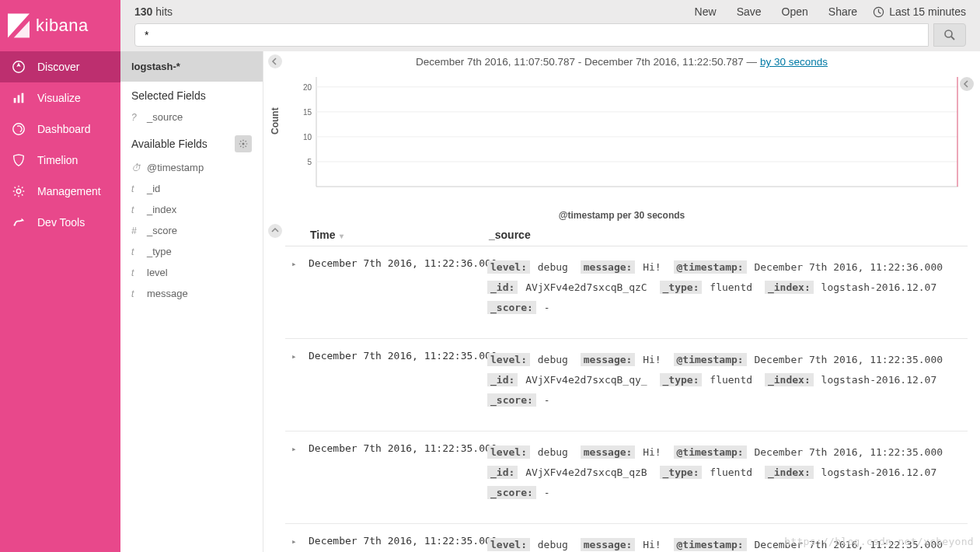  Describe the element at coordinates (159, 252) in the screenshot. I see `field-name: _type` at that location.